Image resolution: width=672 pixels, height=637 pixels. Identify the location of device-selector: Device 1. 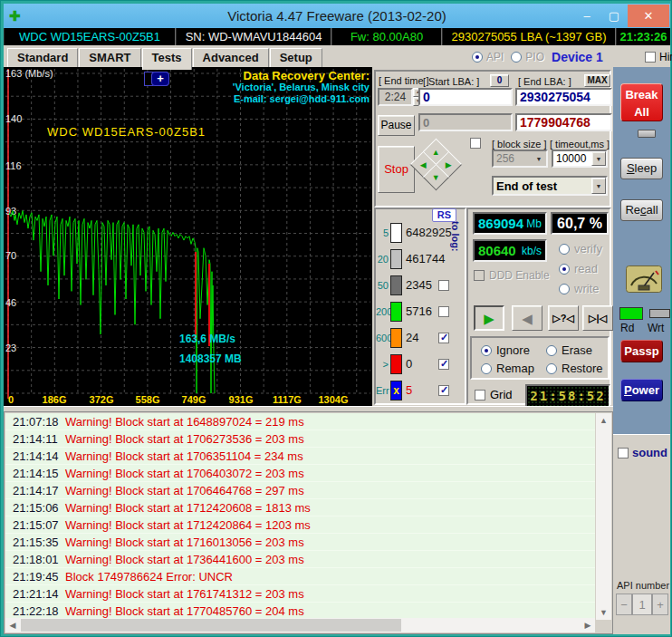
(578, 57).